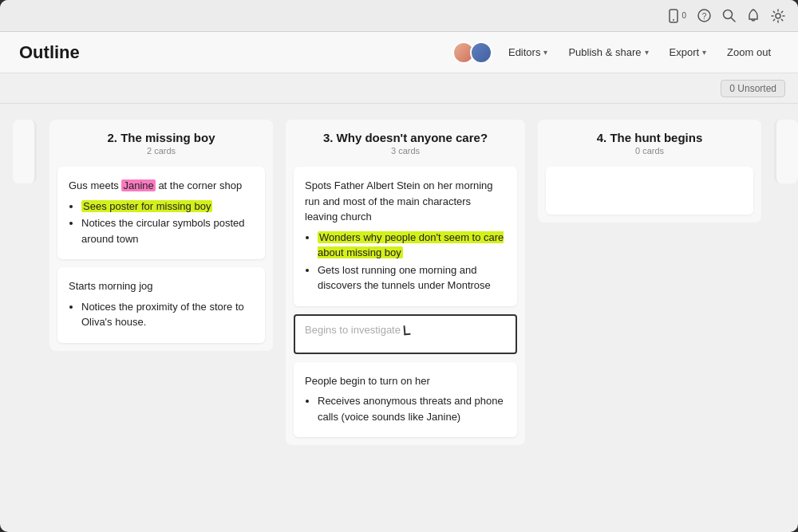  I want to click on toolbar: 0 Unsorted, so click(399, 89).